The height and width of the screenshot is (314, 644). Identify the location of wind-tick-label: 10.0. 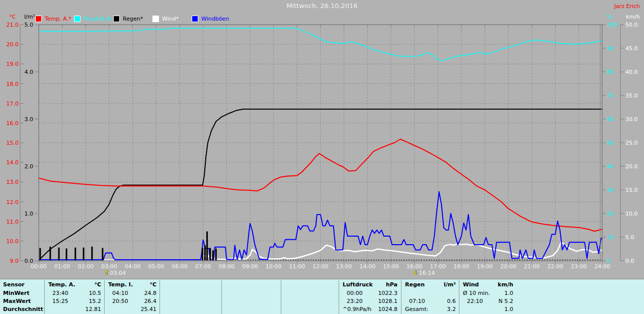
(632, 214).